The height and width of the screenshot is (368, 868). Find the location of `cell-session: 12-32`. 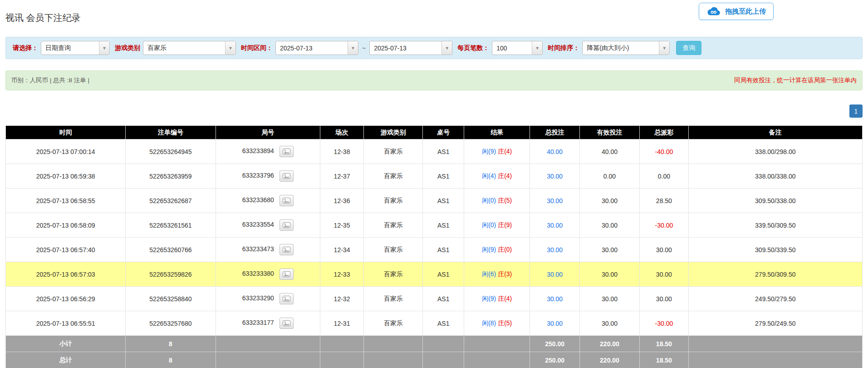

cell-session: 12-32 is located at coordinates (342, 299).